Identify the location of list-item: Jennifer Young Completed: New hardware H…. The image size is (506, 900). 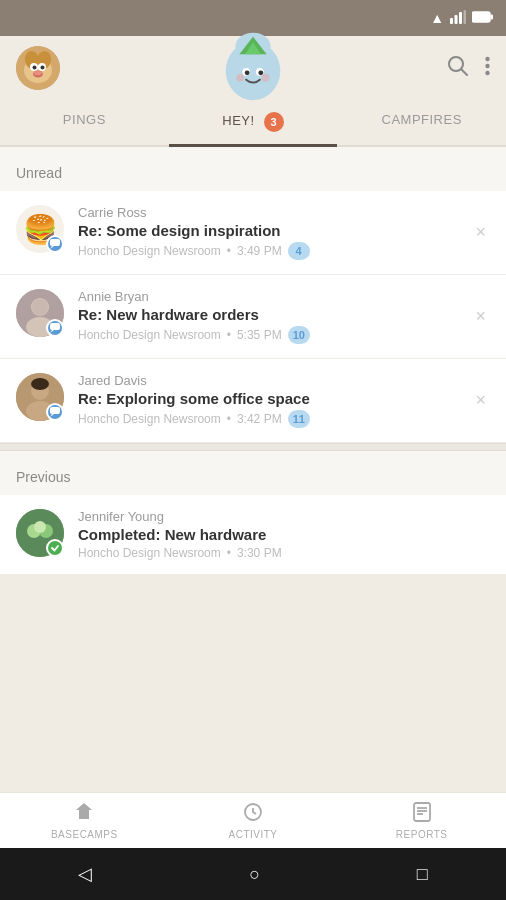
(253, 535).